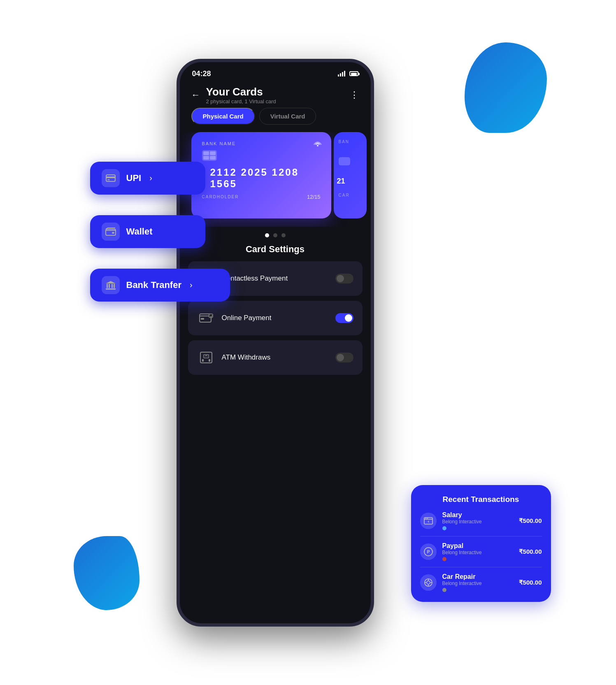 The height and width of the screenshot is (685, 616). What do you see at coordinates (355, 95) in the screenshot?
I see `more-menu-button: ⋮` at bounding box center [355, 95].